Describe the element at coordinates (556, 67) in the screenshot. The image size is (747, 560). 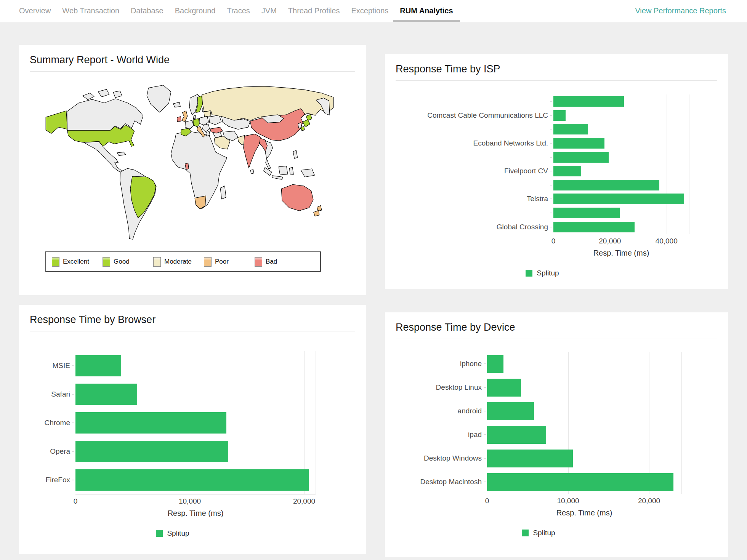
I see `isp-chart-title: Response Time by ISP` at that location.